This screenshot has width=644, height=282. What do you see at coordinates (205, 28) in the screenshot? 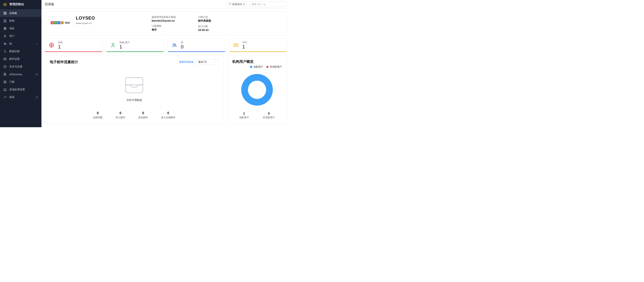
I see `renewal-field: 续订日期 24-05-23` at bounding box center [205, 28].